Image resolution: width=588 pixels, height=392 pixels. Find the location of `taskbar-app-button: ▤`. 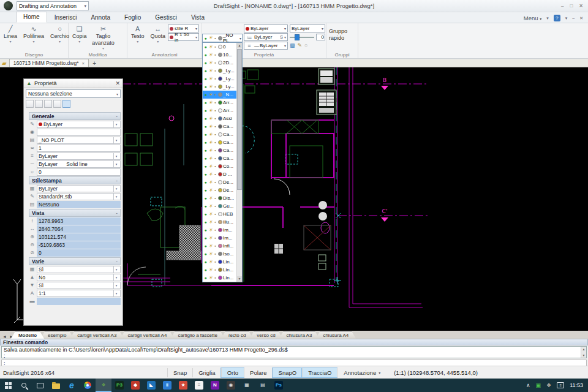

taskbar-app-button: ▤ is located at coordinates (263, 385).